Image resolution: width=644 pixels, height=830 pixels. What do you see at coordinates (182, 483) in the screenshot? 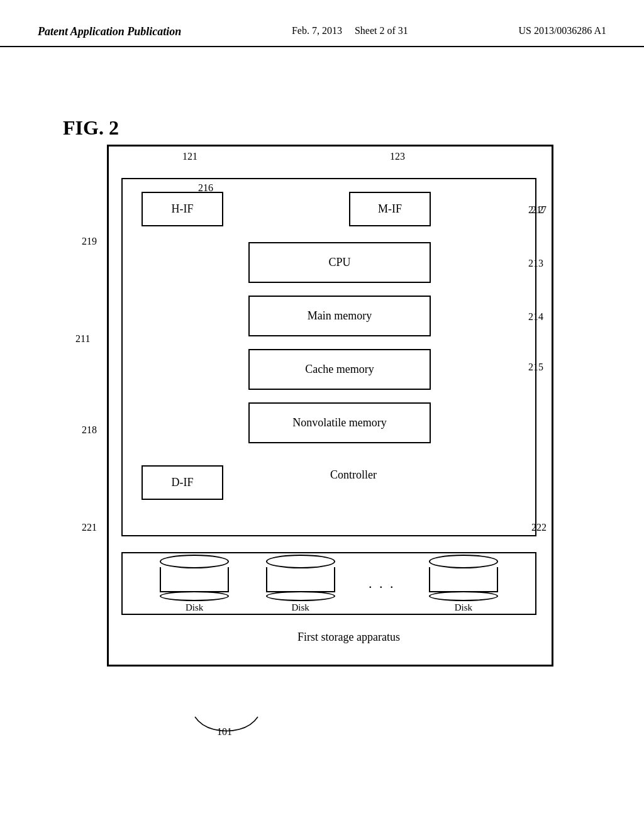
I see `dif-label: D-IF` at bounding box center [182, 483].